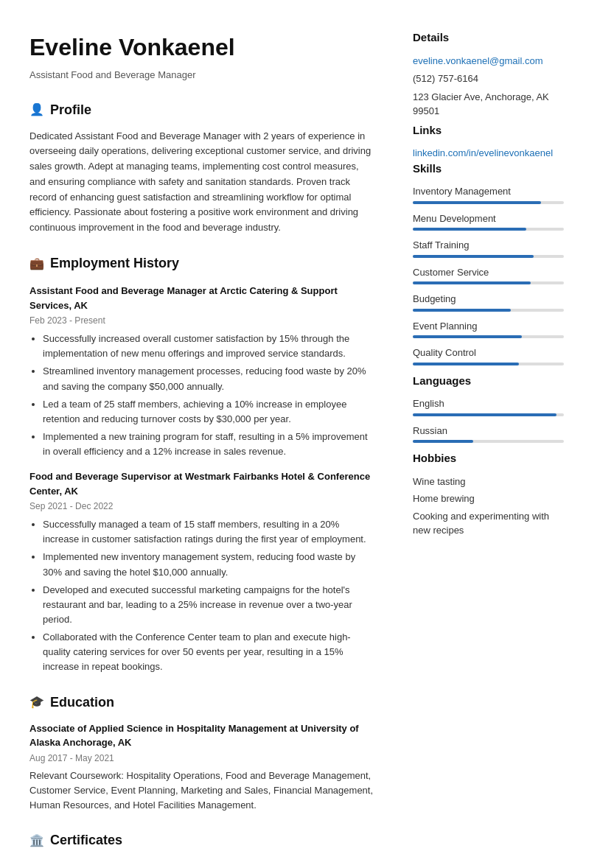  Describe the element at coordinates (488, 408) in the screenshot. I see `languages-section: Languages English Russian` at that location.